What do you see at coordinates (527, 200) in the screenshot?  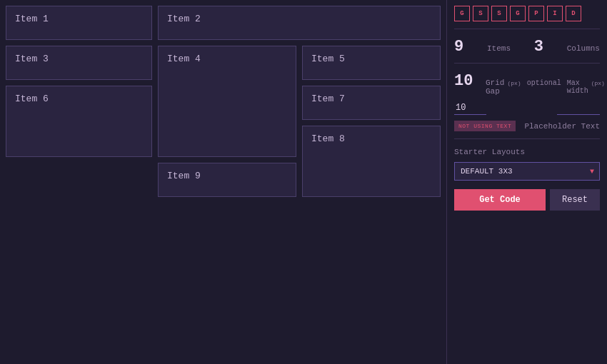 I see `action-buttons: Get Code Reset` at bounding box center [527, 200].